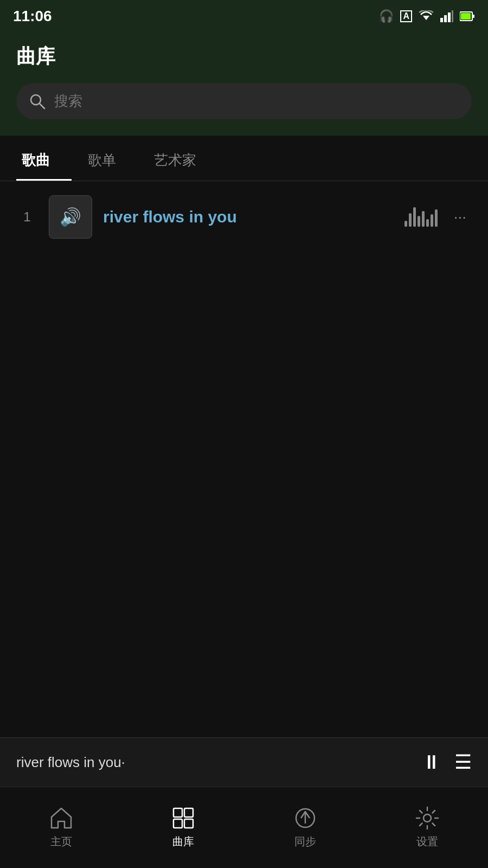 This screenshot has height=868, width=488. What do you see at coordinates (432, 762) in the screenshot?
I see `pause-button: ⏸` at bounding box center [432, 762].